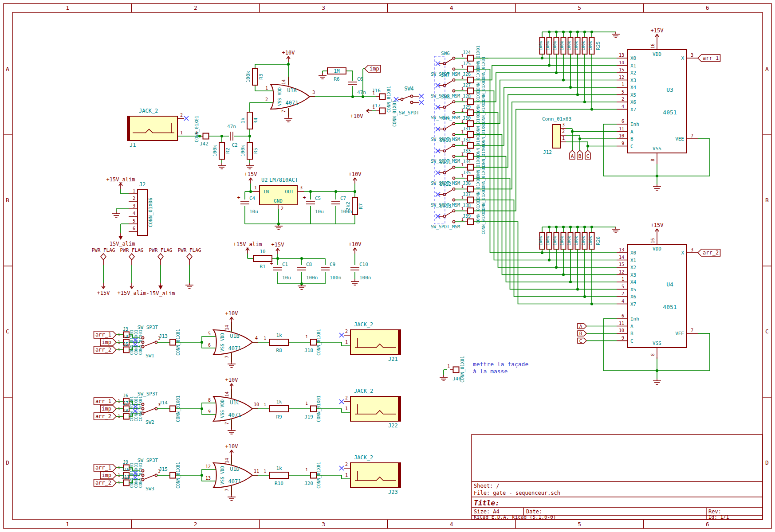  Describe the element at coordinates (385, 113) in the screenshot. I see `connector-J17: J17CONN_01X011` at that location.